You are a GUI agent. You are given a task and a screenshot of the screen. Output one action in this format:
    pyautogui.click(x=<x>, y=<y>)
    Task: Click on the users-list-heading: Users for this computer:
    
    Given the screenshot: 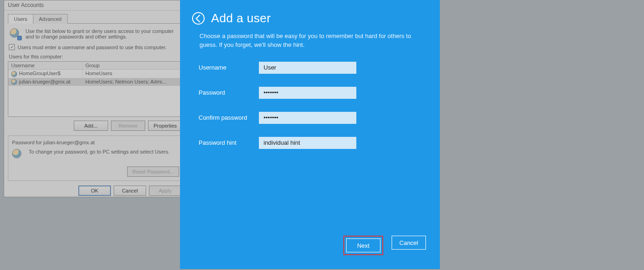 What is the action you would take?
    pyautogui.click(x=96, y=58)
    